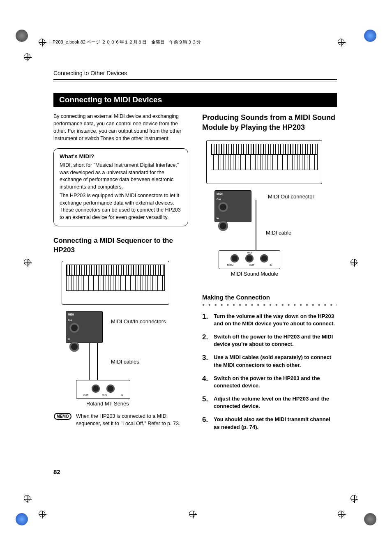  Describe the element at coordinates (270, 382) in the screenshot. I see `step-item: Switch on the power to the HP203 and the…` at that location.